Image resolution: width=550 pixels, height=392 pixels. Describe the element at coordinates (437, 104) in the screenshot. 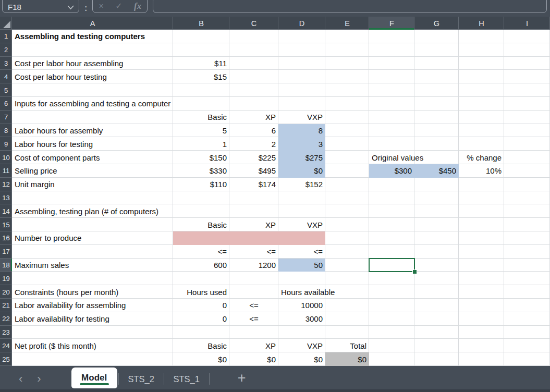

I see `cell-G6` at that location.